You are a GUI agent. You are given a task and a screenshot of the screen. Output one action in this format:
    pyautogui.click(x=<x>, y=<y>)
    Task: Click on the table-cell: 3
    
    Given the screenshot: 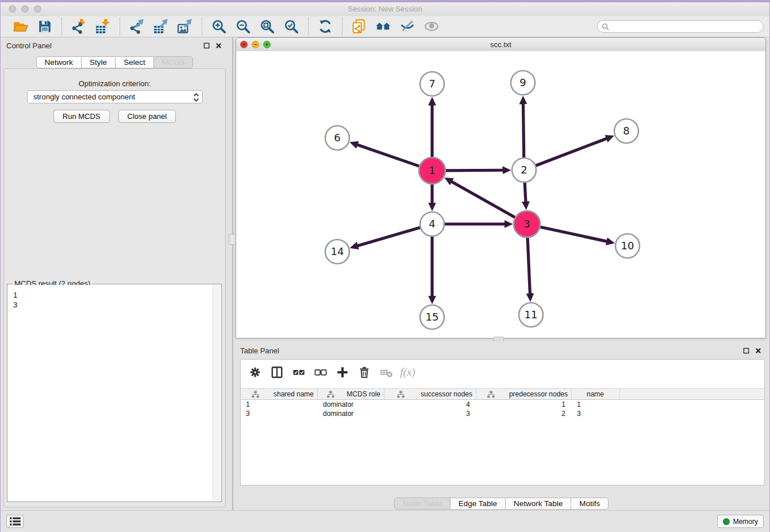 What is the action you would take?
    pyautogui.click(x=279, y=414)
    